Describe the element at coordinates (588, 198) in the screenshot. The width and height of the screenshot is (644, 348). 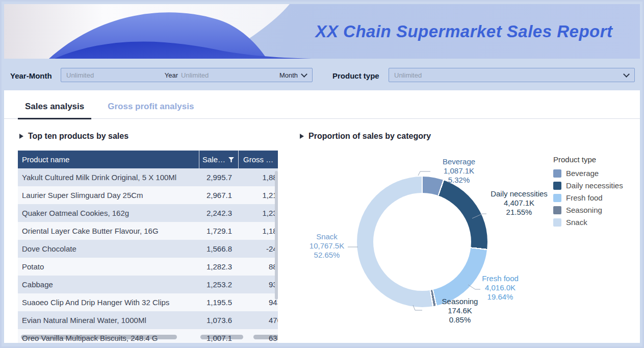
I see `legend-items: BeverageDaily necessitiesFresh foodSeaso…` at that location.